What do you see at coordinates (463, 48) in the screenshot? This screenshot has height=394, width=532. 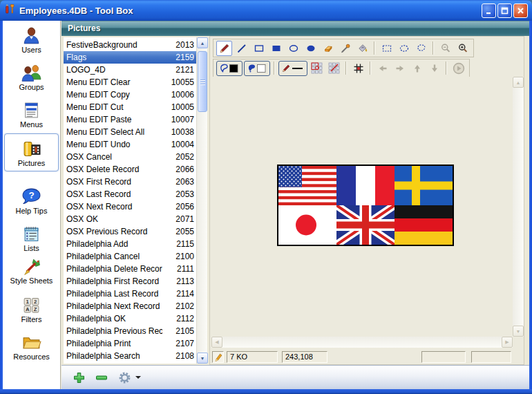 I see `zoom-in-tool-button` at bounding box center [463, 48].